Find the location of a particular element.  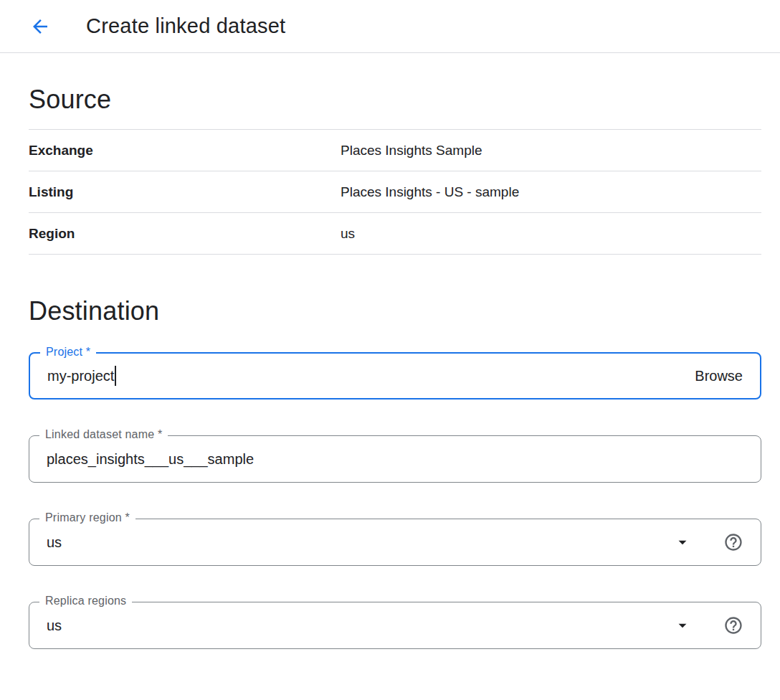

row-label: Listing is located at coordinates (185, 192).